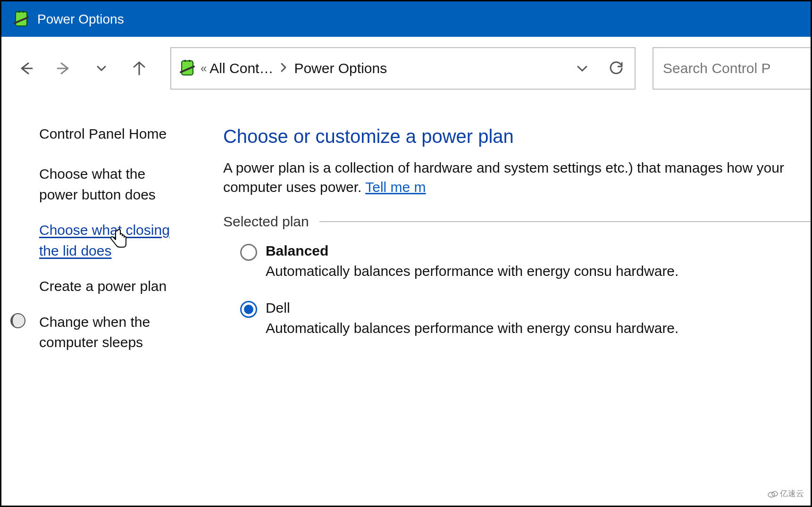 This screenshot has height=507, width=812. Describe the element at coordinates (81, 19) in the screenshot. I see `window-title: Power Options` at that location.